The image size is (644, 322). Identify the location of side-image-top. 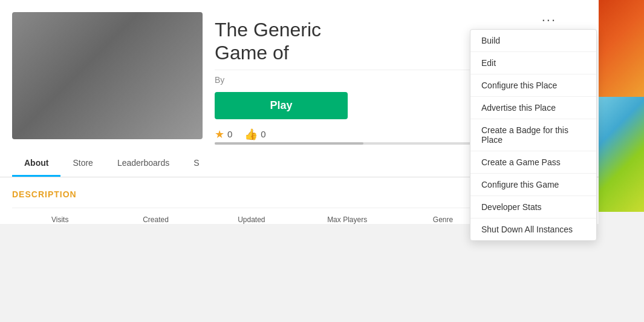
(622, 48).